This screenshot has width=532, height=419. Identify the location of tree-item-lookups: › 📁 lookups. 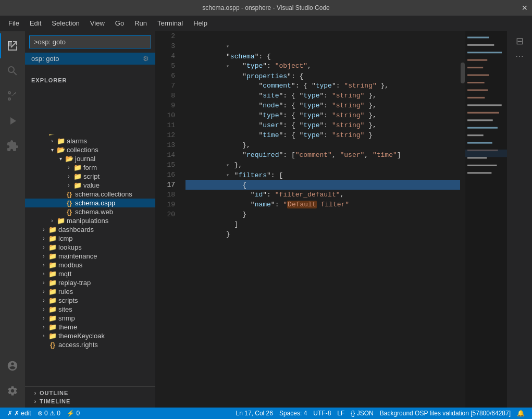
(90, 247).